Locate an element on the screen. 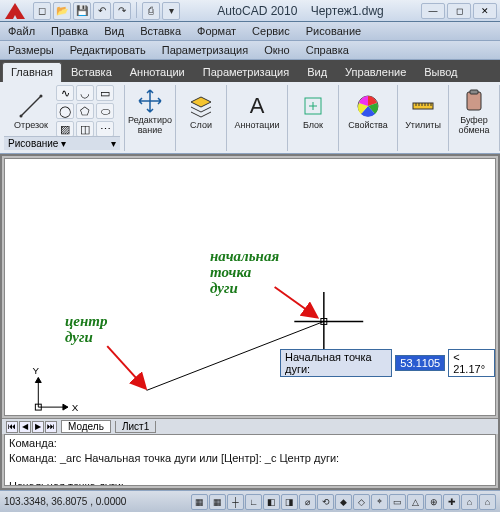 Image resolution: width=500 pixels, height=512 pixels. tab-annot: Аннотации is located at coordinates (158, 72).